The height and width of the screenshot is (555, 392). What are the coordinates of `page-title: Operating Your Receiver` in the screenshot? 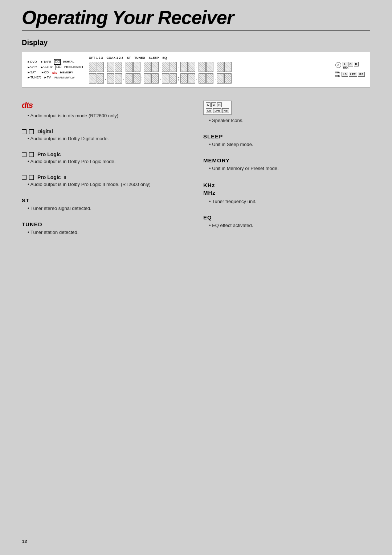 It's located at (196, 16).